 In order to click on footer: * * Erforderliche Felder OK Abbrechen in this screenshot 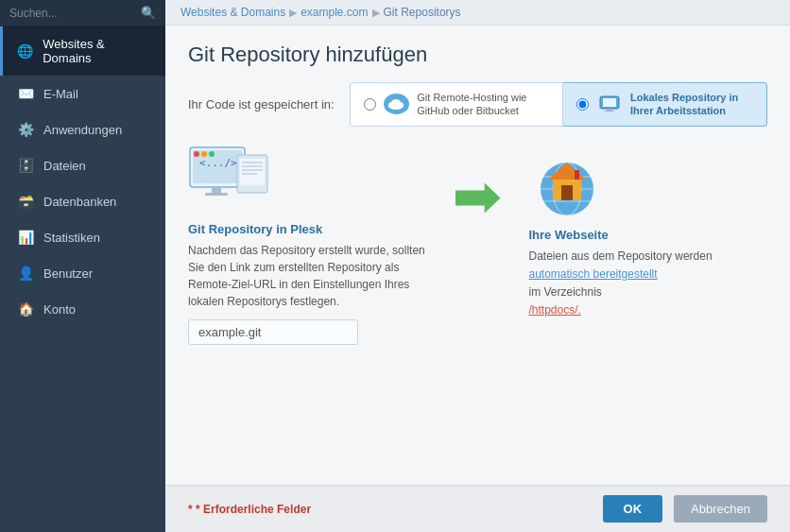, I will do `click(478, 508)`.